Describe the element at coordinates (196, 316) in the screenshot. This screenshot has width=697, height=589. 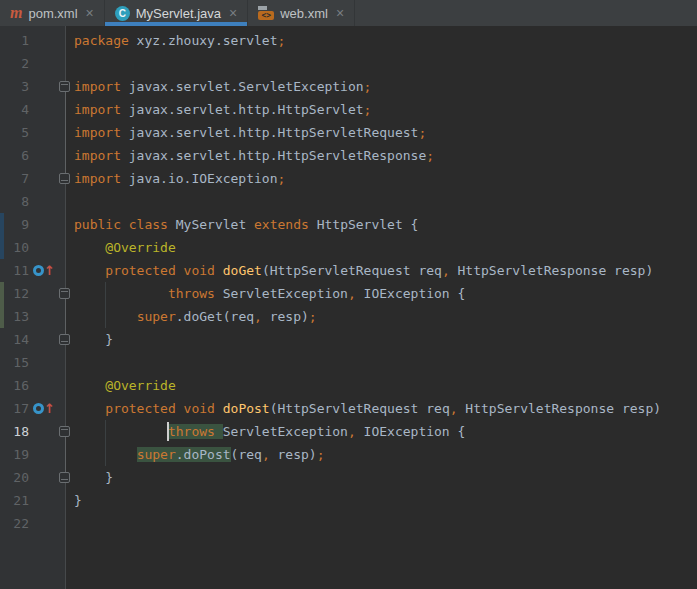
I see `code-line: super.doGet(req, resp);` at that location.